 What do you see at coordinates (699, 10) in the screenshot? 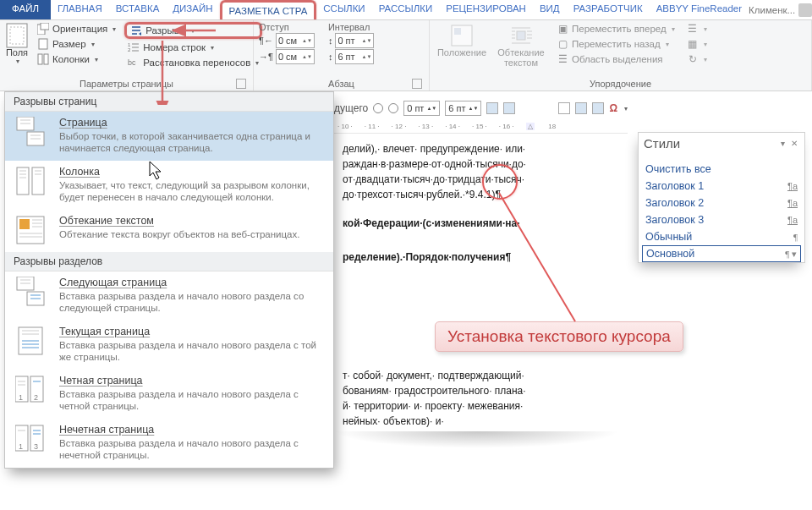
I see `tab-abbyy: ABBYY FineReader` at bounding box center [699, 10].